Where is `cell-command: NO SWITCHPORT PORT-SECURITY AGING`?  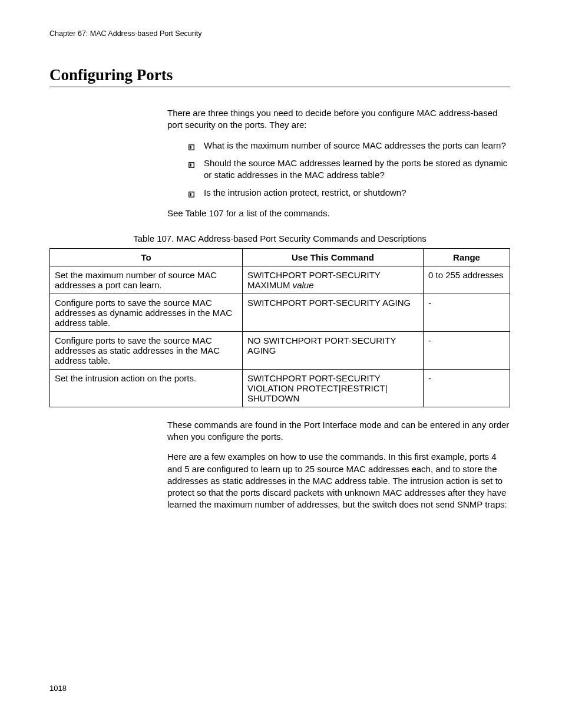
cell-command: NO SWITCHPORT PORT-SECURITY AGING is located at coordinates (333, 350).